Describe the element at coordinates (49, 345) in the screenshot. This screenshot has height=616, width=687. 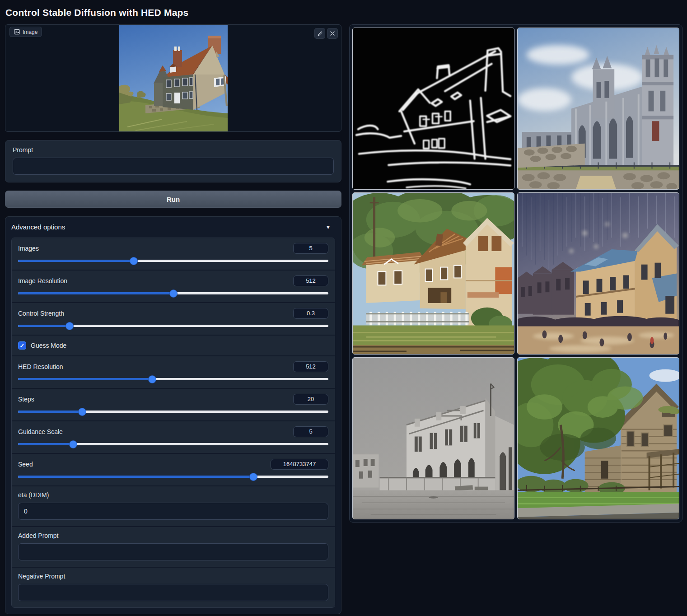
I see `guess-mode-label: Guess Mode` at that location.